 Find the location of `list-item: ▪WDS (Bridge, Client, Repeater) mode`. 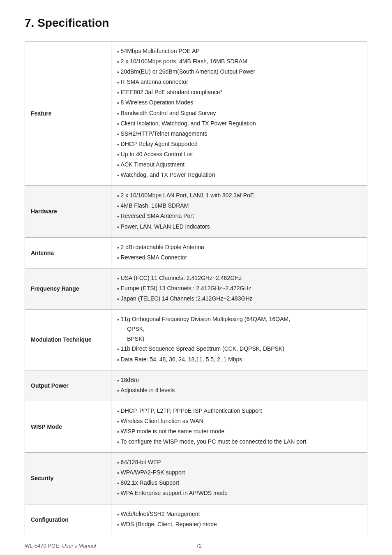

list-item: ▪WDS (Bridge, Client, Repeater) mode is located at coordinates (239, 525).